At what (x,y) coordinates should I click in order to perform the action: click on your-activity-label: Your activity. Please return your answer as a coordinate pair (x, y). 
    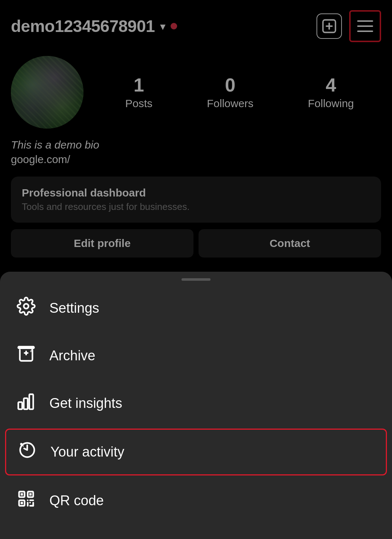
    Looking at the image, I should click on (87, 452).